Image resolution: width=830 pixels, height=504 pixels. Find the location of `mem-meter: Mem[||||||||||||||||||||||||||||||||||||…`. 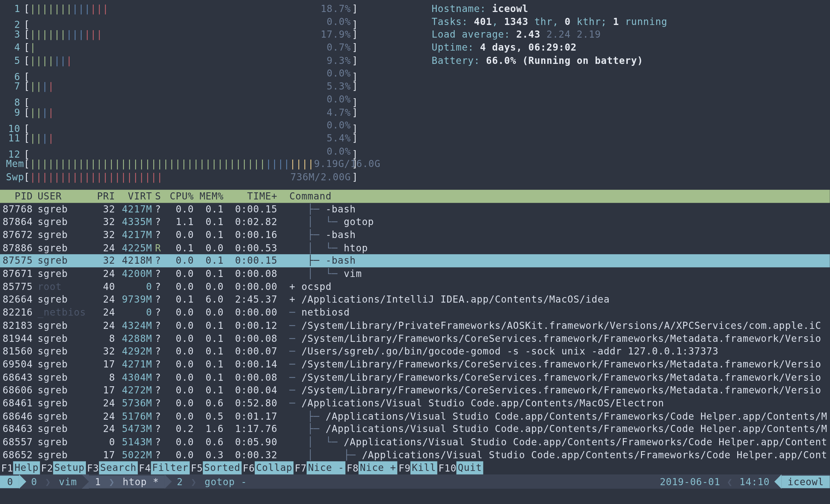

mem-meter: Mem[||||||||||||||||||||||||||||||||||||… is located at coordinates (210, 164).